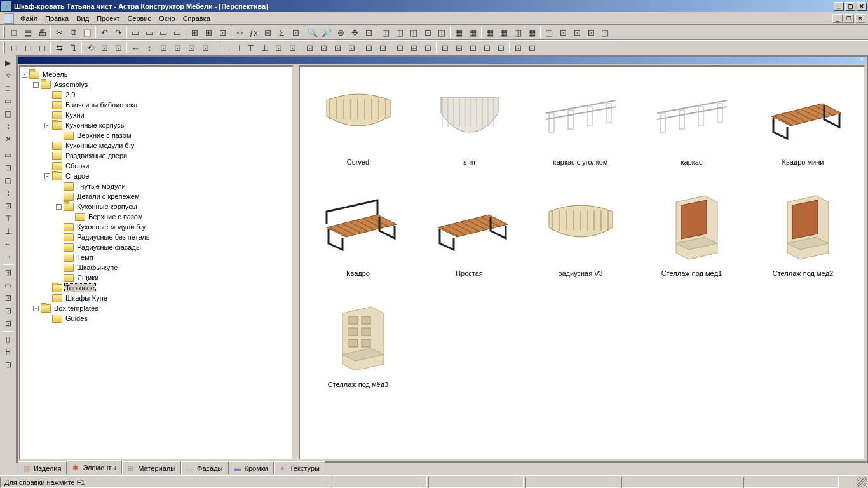  I want to click on toolbar-button: ⇆, so click(59, 48).